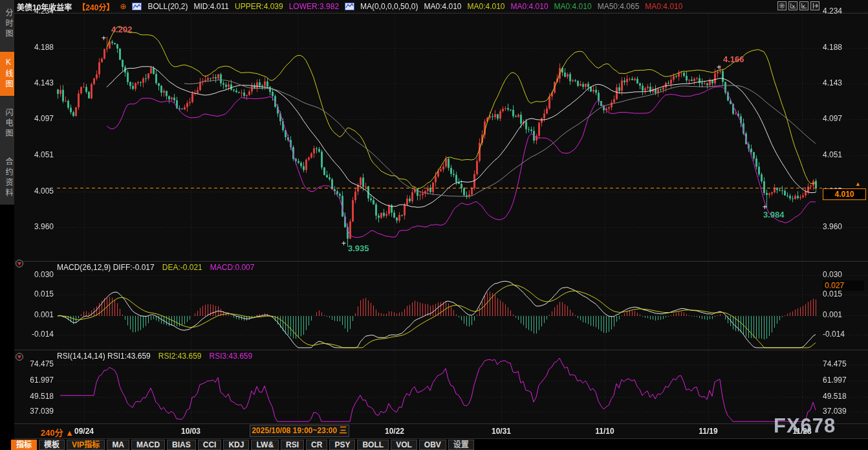  Describe the element at coordinates (180, 356) in the screenshot. I see `rsi2-readout: RSI2:43.659` at that location.